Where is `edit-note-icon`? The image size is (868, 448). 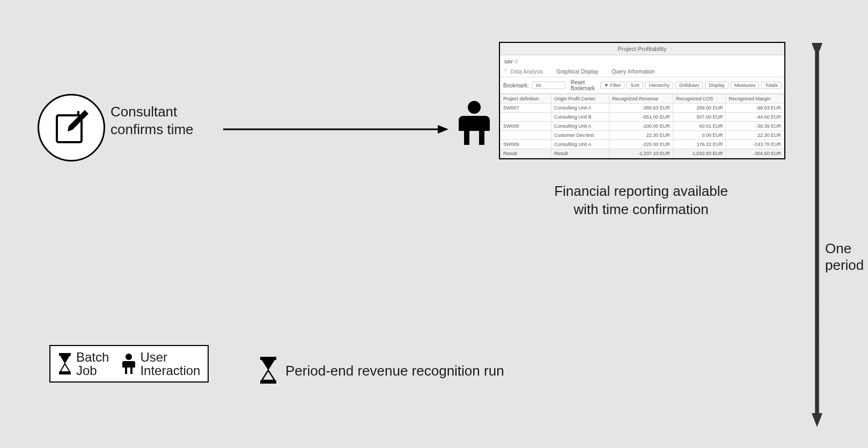
edit-note-icon is located at coordinates (71, 128).